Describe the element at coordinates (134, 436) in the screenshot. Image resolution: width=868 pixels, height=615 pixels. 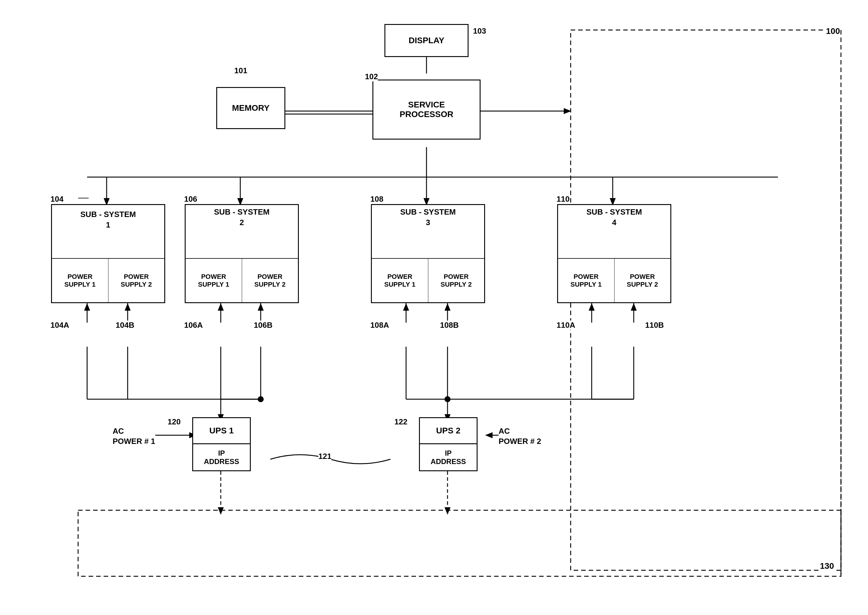
I see `ac-power1-label: AC POWER # 1` at that location.